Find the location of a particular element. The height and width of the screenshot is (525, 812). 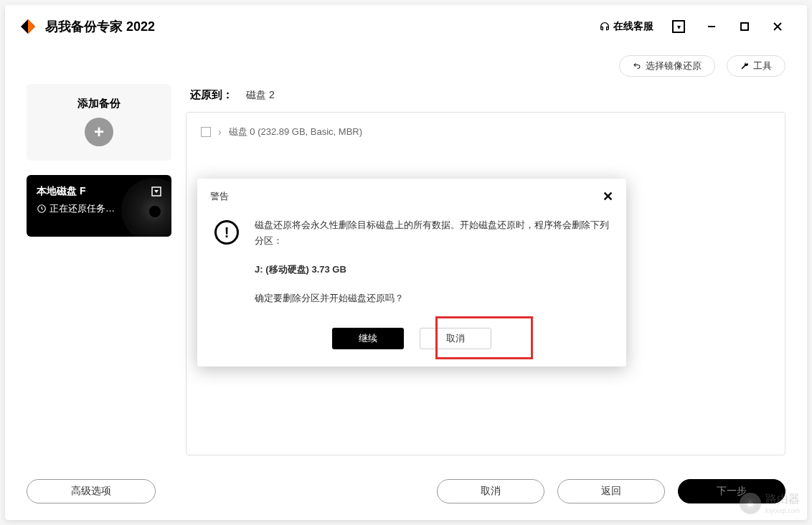

advanced-options-label: 高级选项 is located at coordinates (91, 491).